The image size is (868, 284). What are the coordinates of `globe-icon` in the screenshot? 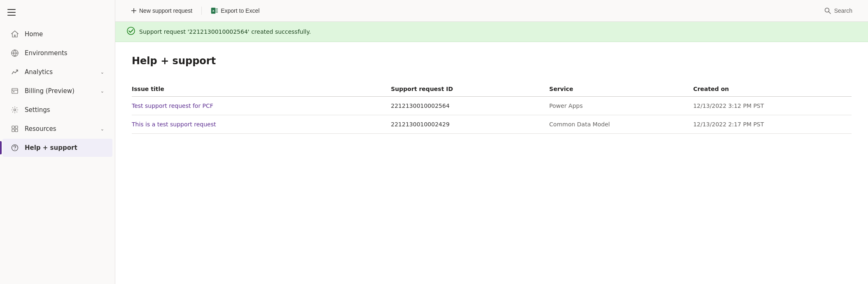 It's located at (15, 53).